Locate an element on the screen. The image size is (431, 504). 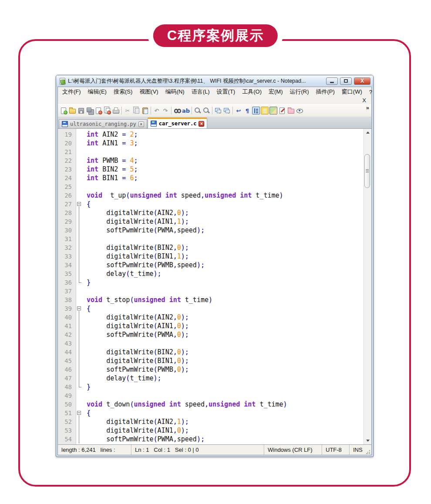
line-number: 45 is located at coordinates (67, 361).